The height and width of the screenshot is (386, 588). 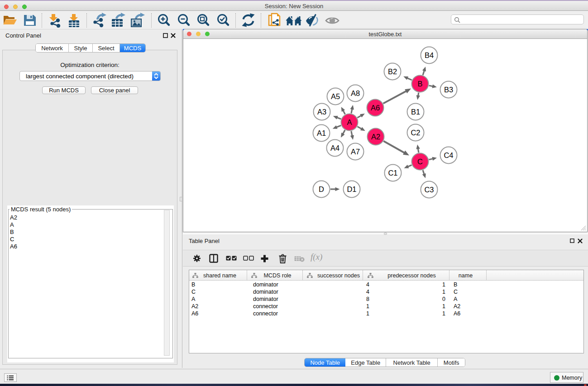 What do you see at coordinates (349, 122) in the screenshot?
I see `svg-text: A` at bounding box center [349, 122].